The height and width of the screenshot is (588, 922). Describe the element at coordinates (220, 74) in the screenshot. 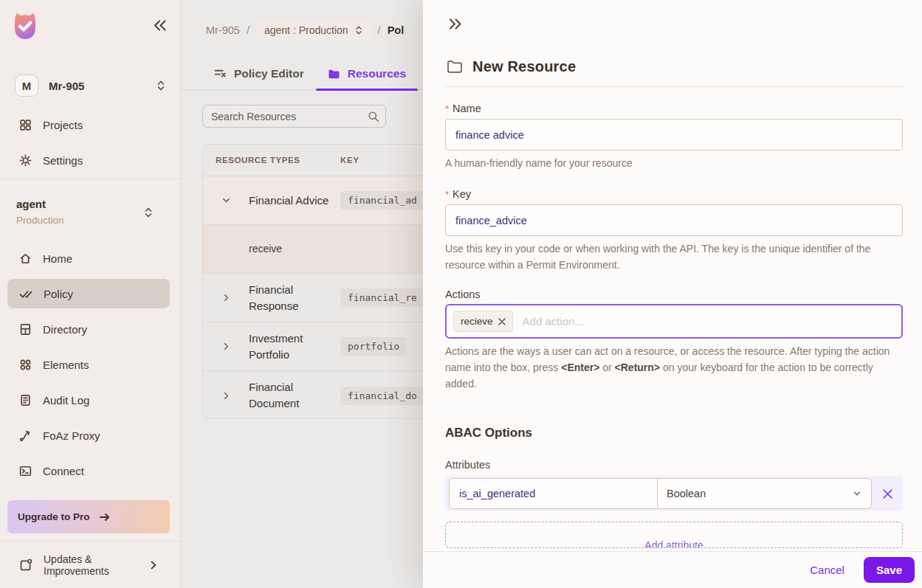

I see `policy-editor-icon` at that location.